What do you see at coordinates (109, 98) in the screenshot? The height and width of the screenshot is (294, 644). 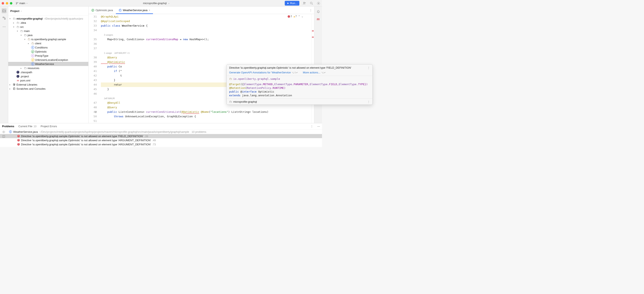 I see `author-hint: Jeff MAUR` at bounding box center [109, 98].